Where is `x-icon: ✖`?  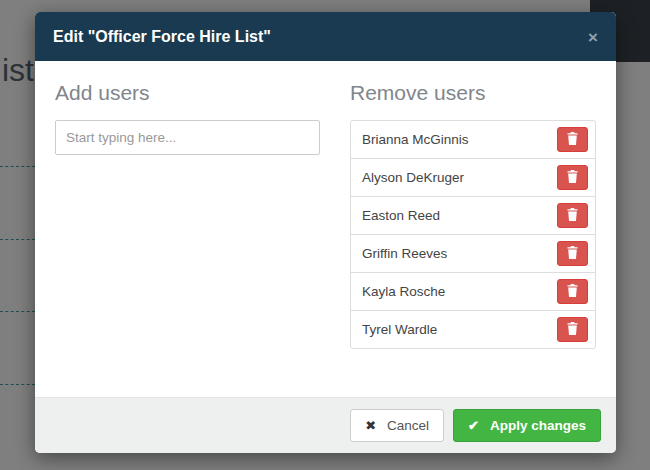 x-icon: ✖ is located at coordinates (370, 426).